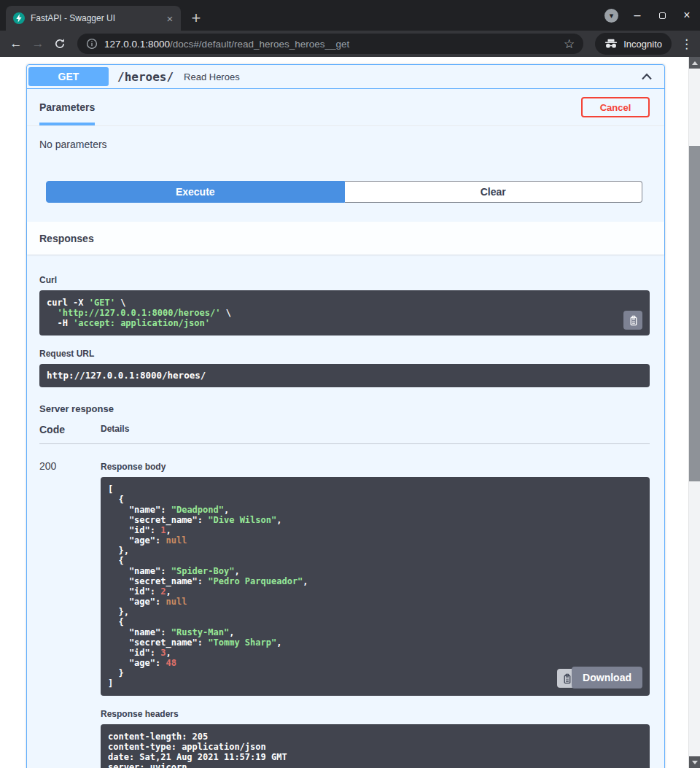 The image size is (700, 768). What do you see at coordinates (69, 77) in the screenshot?
I see `method-badge: GET` at bounding box center [69, 77].